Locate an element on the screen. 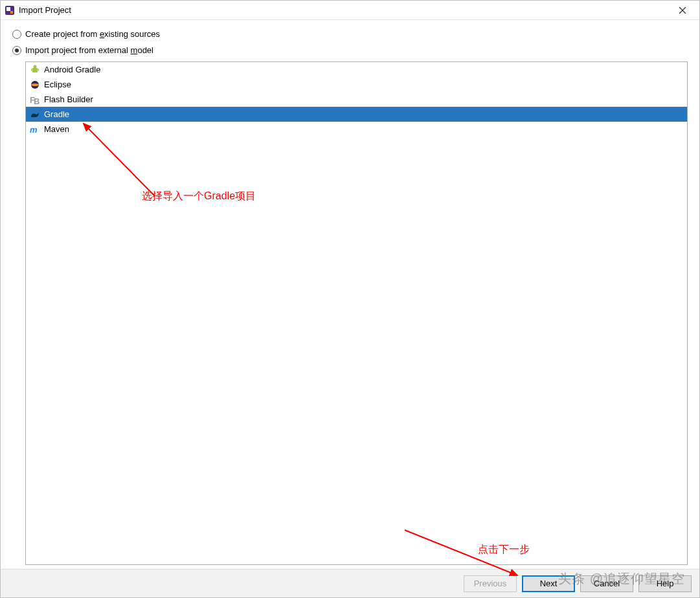  flashbuilder-icon: FB is located at coordinates (35, 100).